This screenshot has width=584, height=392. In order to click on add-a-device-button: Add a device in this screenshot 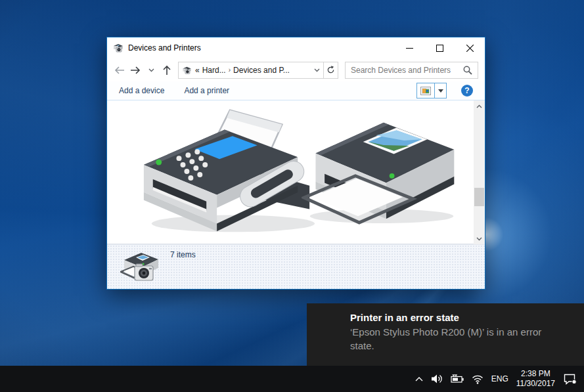, I will do `click(142, 91)`.